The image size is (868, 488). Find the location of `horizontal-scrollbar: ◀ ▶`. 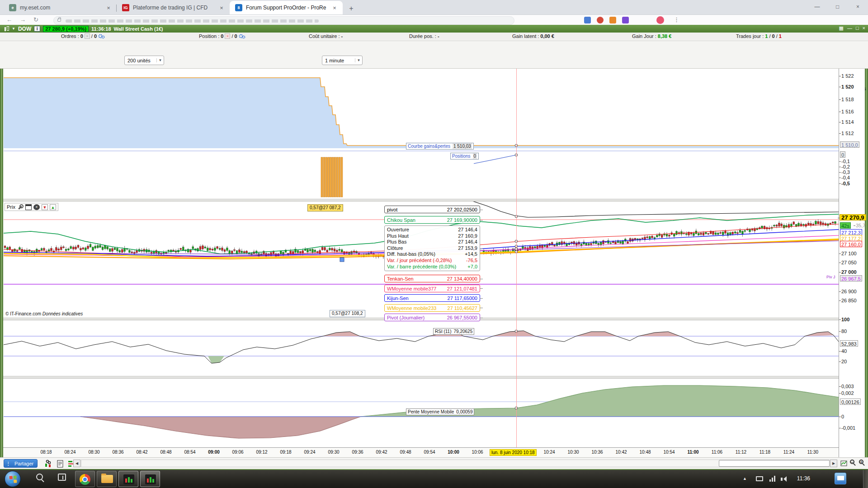

horizontal-scrollbar: ◀ ▶ is located at coordinates (455, 464).